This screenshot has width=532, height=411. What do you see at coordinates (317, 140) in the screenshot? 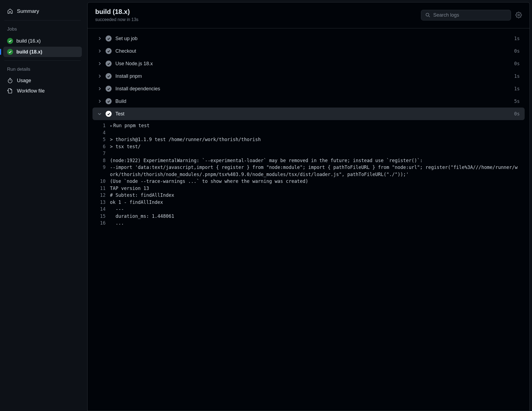
I see `line-text: > thorish@1.1.9 test /home/runner/work/t…` at bounding box center [317, 140].